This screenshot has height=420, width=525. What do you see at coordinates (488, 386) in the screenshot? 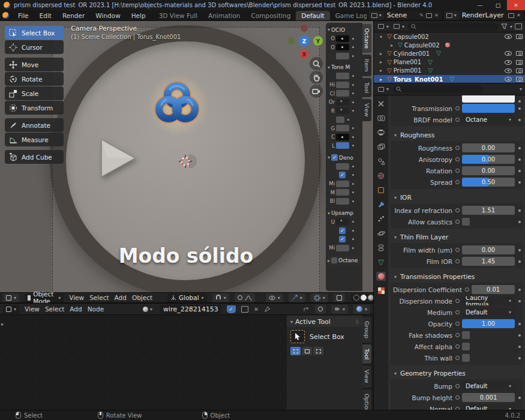
I see `bump-dropdown: Default▾` at bounding box center [488, 386].